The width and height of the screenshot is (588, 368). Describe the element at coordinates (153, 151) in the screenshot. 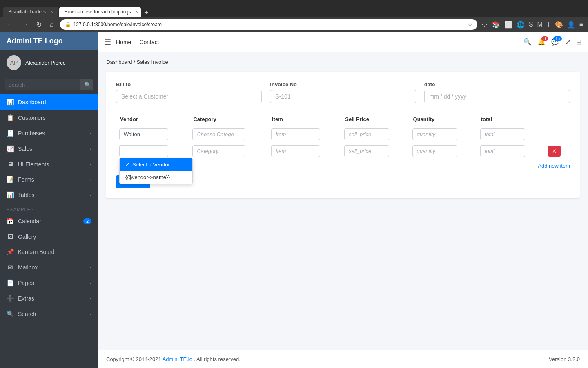

I see `vendor-cell-2: ✓ Select a Vendor {{$vendor->name}}` at that location.